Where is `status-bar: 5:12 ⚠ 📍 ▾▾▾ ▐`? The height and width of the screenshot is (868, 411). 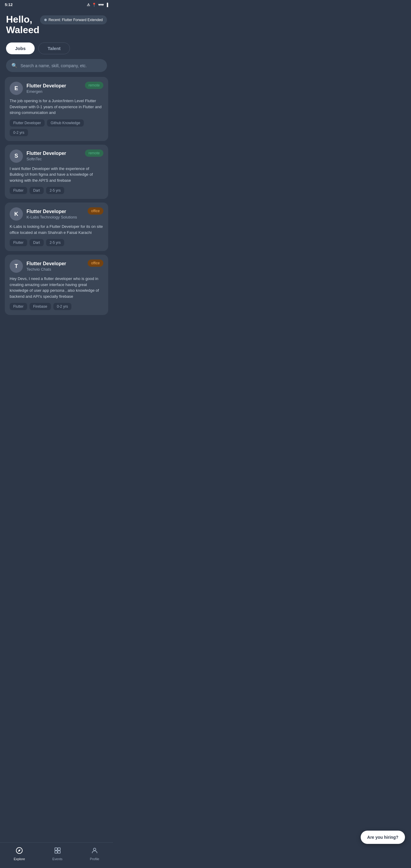 status-bar: 5:12 ⚠ 📍 ▾▾▾ ▐ is located at coordinates (57, 5).